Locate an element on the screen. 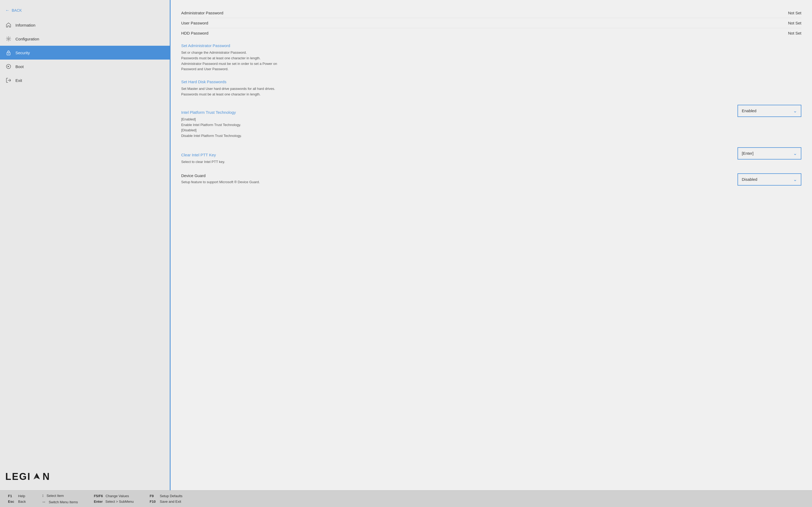  sidebar-item-configuration: Configuration is located at coordinates (85, 39).